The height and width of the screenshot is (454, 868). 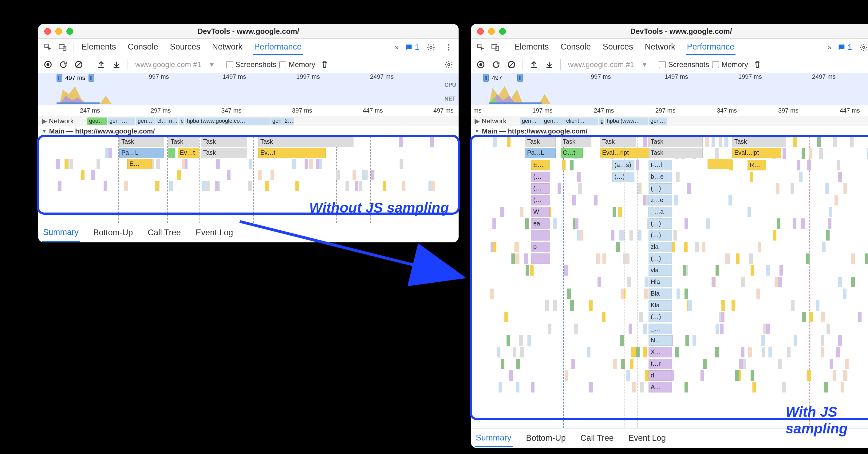 What do you see at coordinates (660, 387) in the screenshot?
I see `flame-bar: A…` at bounding box center [660, 387].